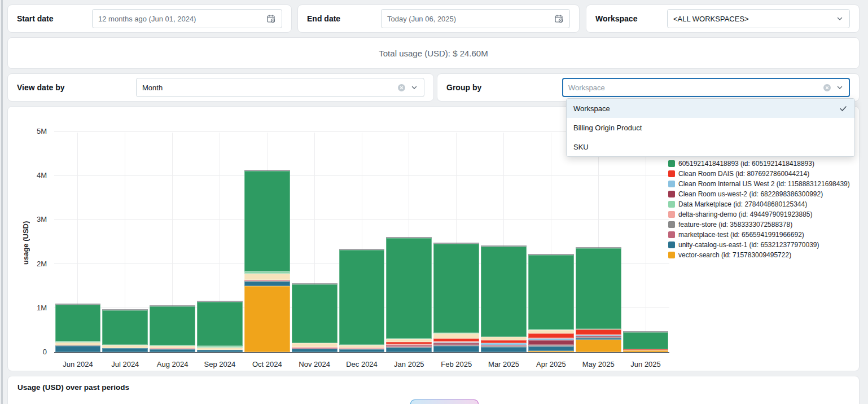 Image resolution: width=868 pixels, height=404 pixels. What do you see at coordinates (503, 299) in the screenshot?
I see `stacked-bar-mar-2025` at bounding box center [503, 299].